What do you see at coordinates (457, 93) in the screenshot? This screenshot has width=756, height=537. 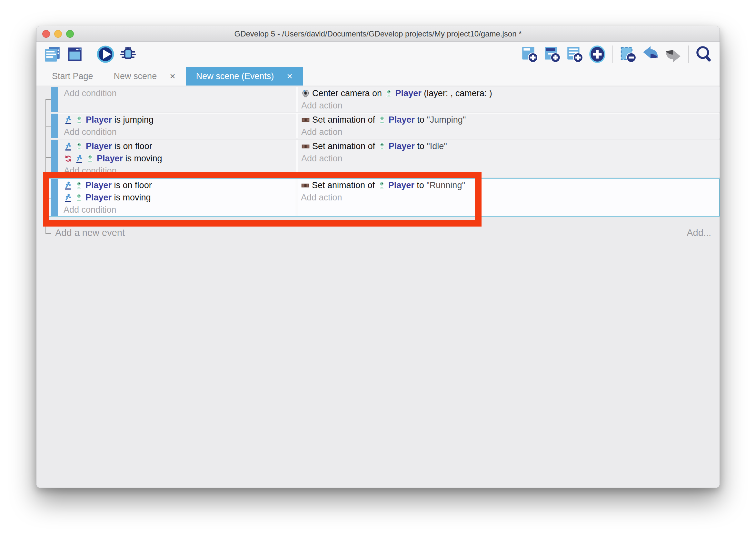 I see `action-text: (layer: , camera: )` at bounding box center [457, 93].